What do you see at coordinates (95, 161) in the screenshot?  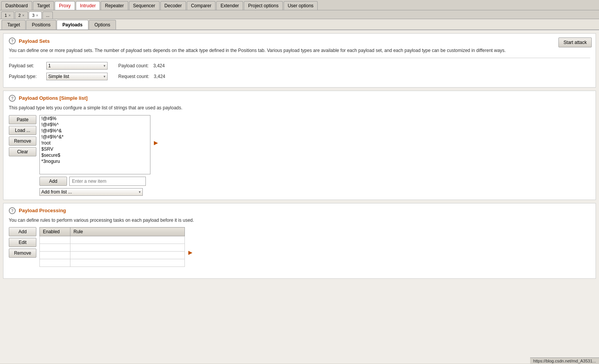 I see `list-item: *3noguru` at bounding box center [95, 161].